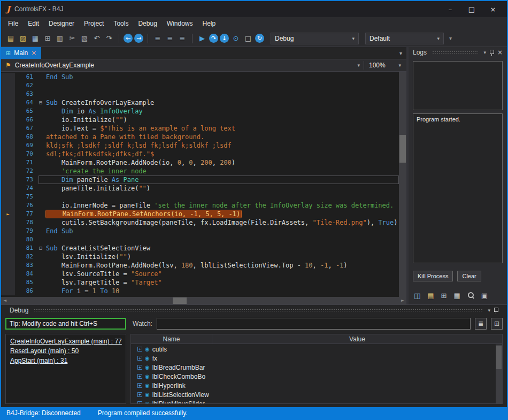 The width and height of the screenshot is (508, 420). What do you see at coordinates (403, 149) in the screenshot?
I see `vertical-scroll-thumb` at bounding box center [403, 149].